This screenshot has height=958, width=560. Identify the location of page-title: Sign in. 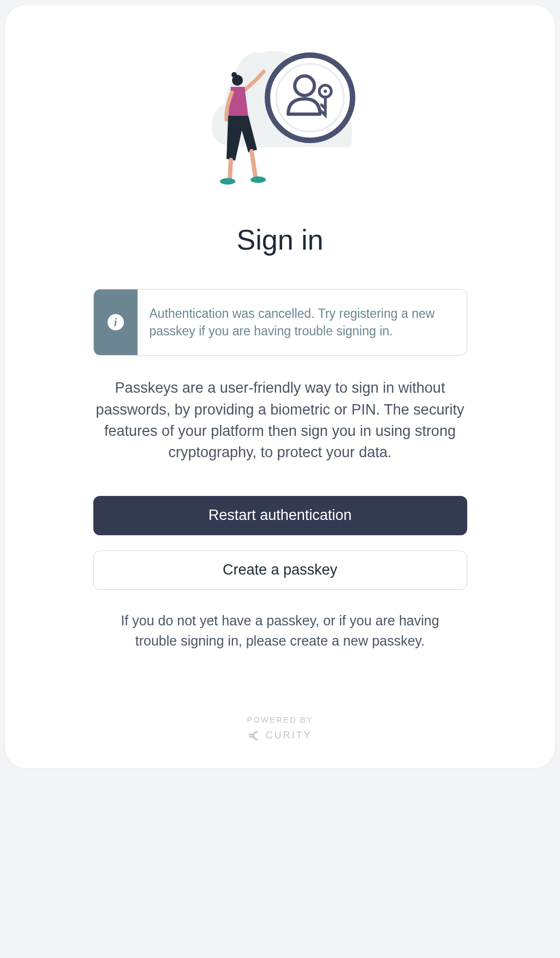
(281, 240).